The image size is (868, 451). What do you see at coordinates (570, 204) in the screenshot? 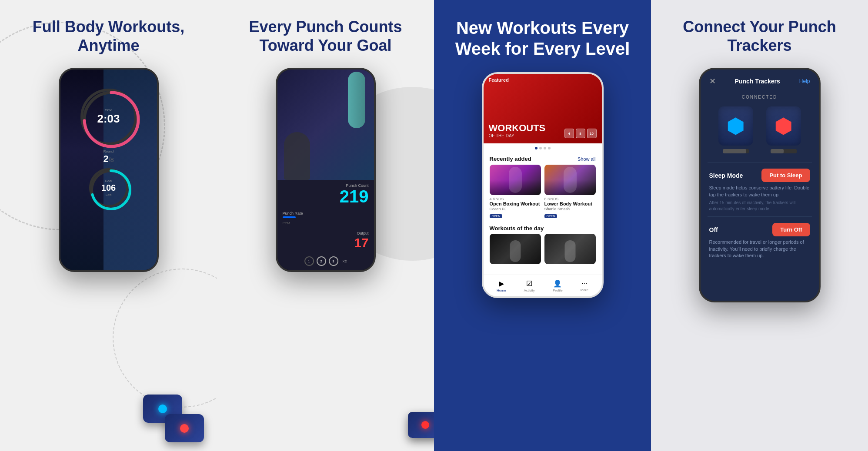
I see `card-name-2: Lower Body Workout` at bounding box center [570, 204].